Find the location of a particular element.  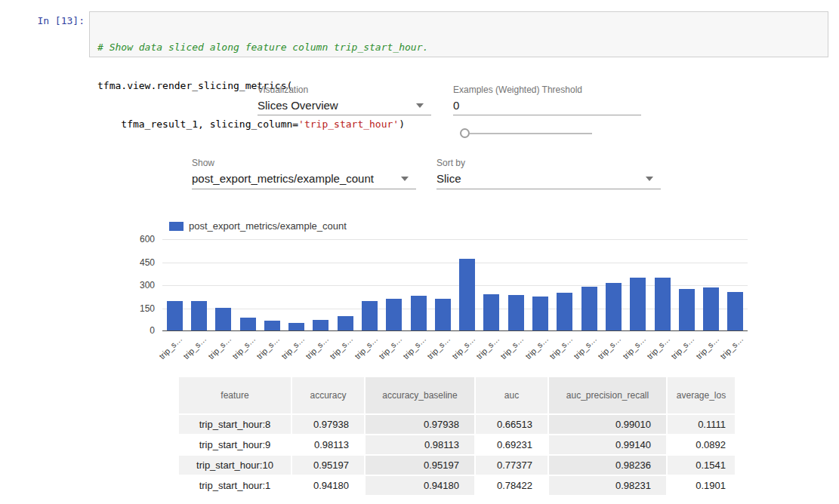

y-tick-label: 600 is located at coordinates (137, 239).